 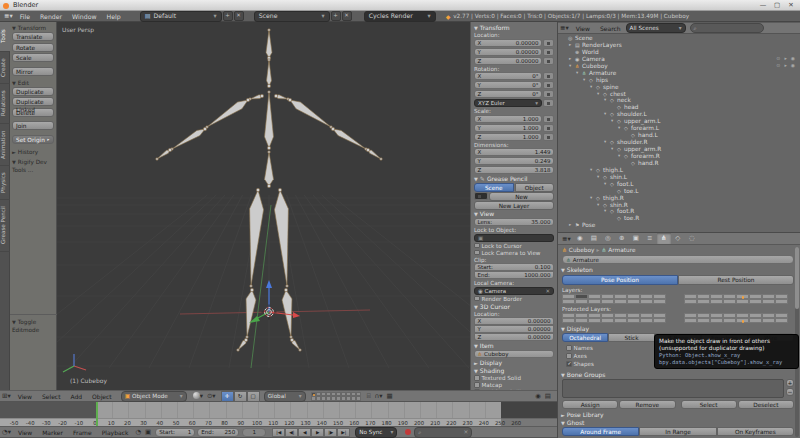 What do you see at coordinates (6, 432) in the screenshot?
I see `editor-type-icon: ◔▾` at bounding box center [6, 432].